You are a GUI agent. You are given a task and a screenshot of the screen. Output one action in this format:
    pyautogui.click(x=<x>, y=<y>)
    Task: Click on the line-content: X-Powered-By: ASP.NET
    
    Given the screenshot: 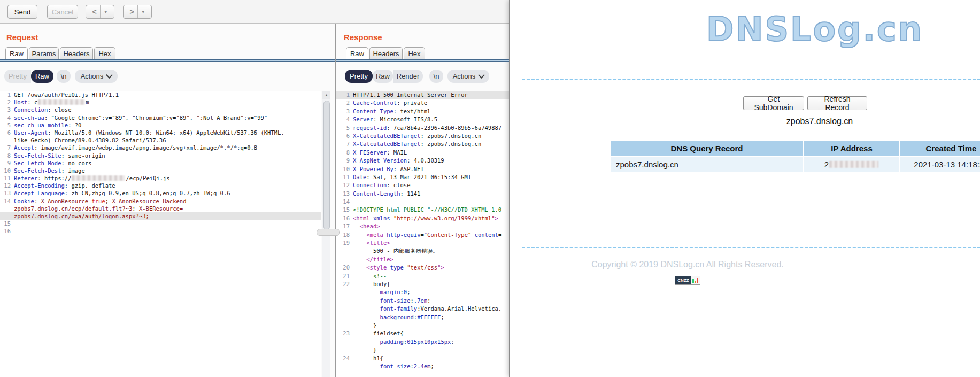 What is the action you would take?
    pyautogui.click(x=388, y=169)
    